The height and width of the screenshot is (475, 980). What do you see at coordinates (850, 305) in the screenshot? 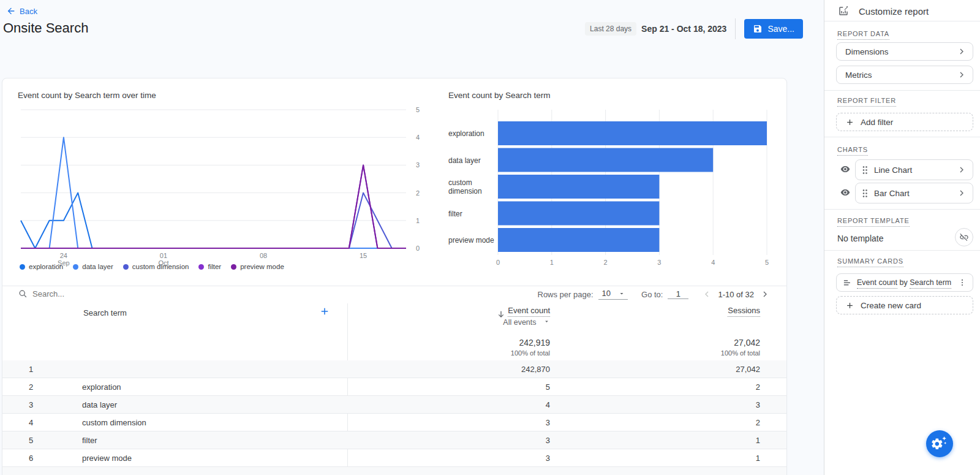
I see `plus-icon` at bounding box center [850, 305].